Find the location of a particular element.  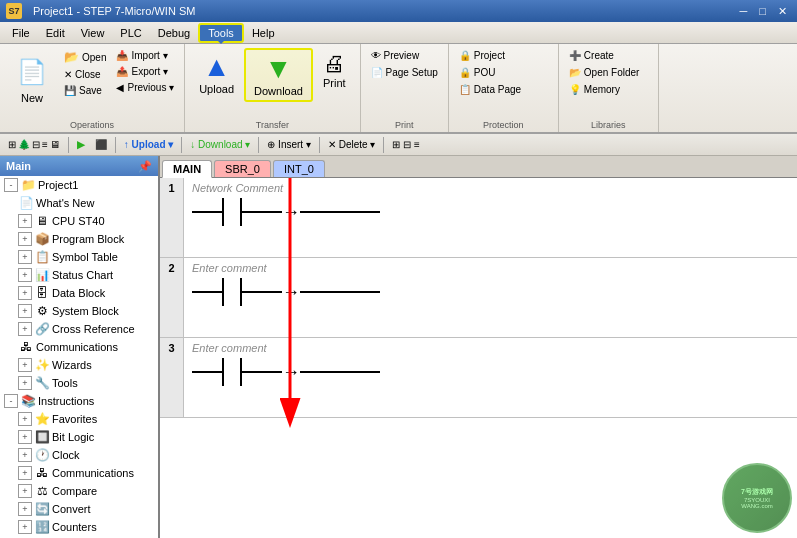

sidebar-item-counters: + 🔢 Counters is located at coordinates (79, 527).